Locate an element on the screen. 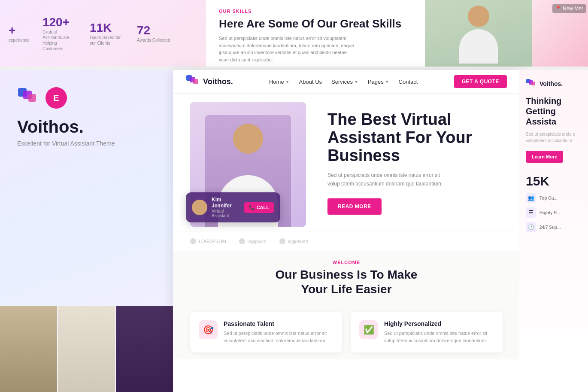 This screenshot has width=588, height=392. nav-link-about: About Us is located at coordinates (311, 82).